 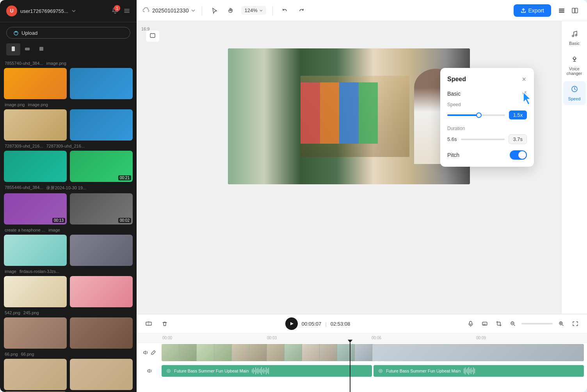 I want to click on ruler-mark: 00:00, so click(x=215, y=338).